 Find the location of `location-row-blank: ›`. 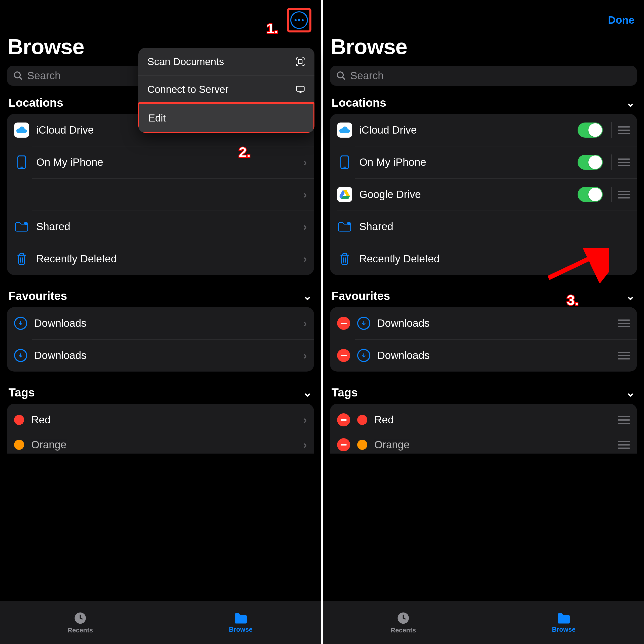

location-row-blank: › is located at coordinates (161, 195).